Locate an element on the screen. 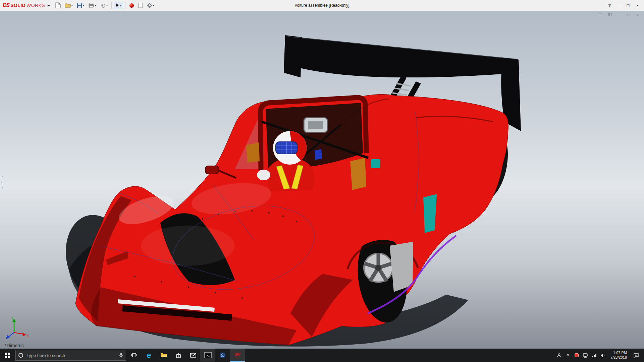 Image resolution: width=644 pixels, height=362 pixels. network-icon is located at coordinates (594, 355).